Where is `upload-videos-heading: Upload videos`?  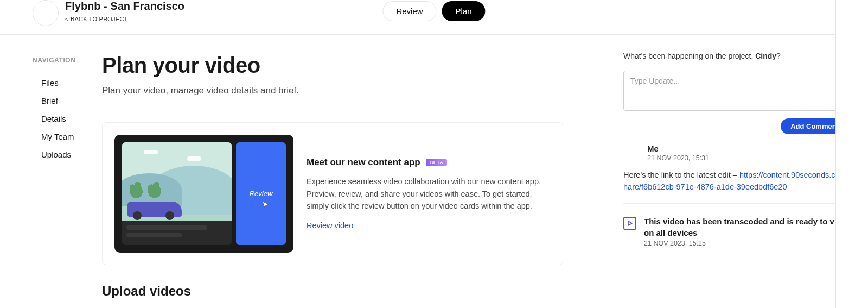 upload-videos-heading: Upload videos is located at coordinates (349, 291).